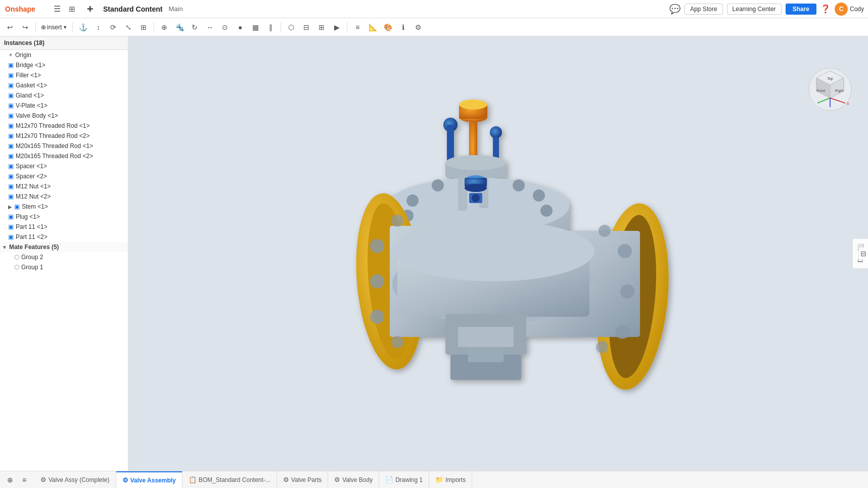  Describe the element at coordinates (90, 9) in the screenshot. I see `add-icon: ✚` at that location.